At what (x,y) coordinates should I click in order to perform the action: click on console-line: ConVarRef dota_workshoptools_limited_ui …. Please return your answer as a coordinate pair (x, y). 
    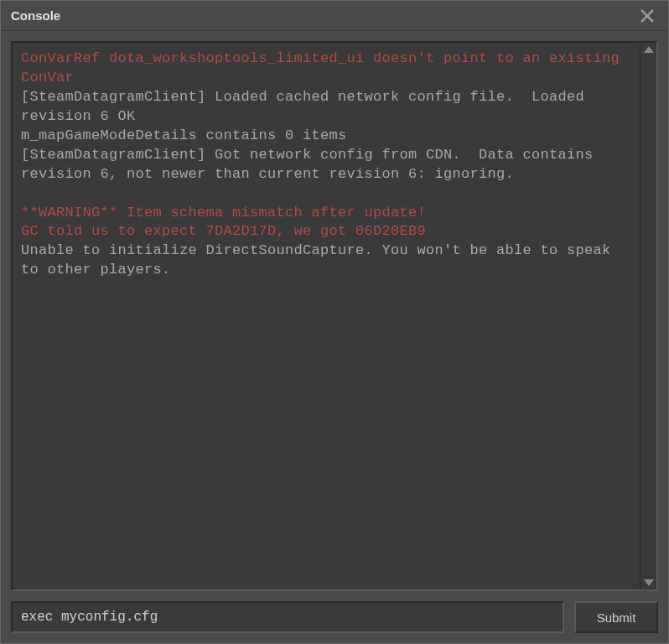
    Looking at the image, I should click on (326, 69).